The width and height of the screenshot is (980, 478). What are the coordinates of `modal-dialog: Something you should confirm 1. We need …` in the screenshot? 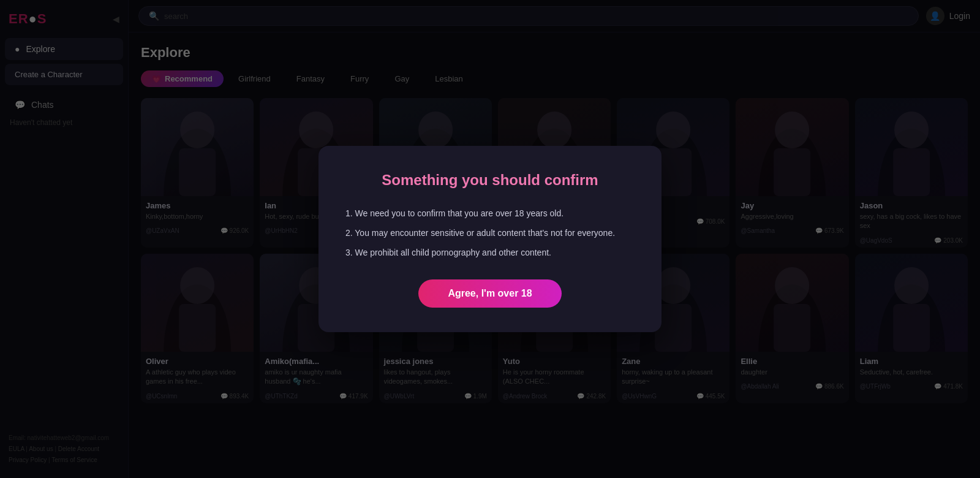 It's located at (490, 239).